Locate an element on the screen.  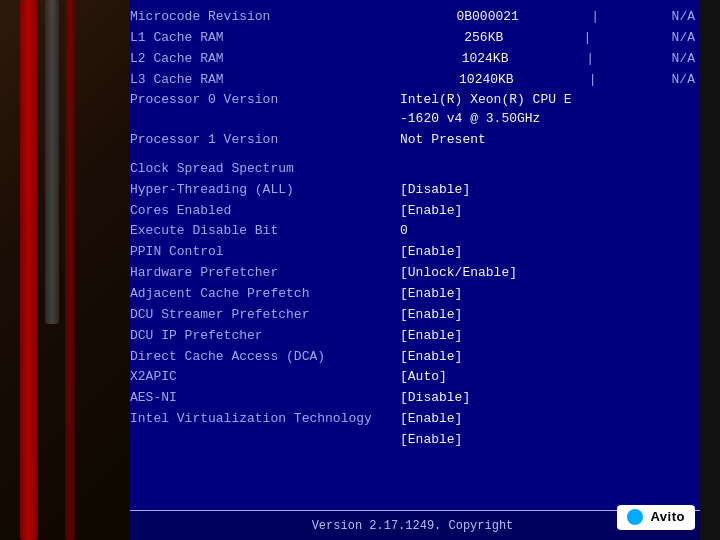
dcu-streamer-value: [Enable] is located at coordinates (542, 316).